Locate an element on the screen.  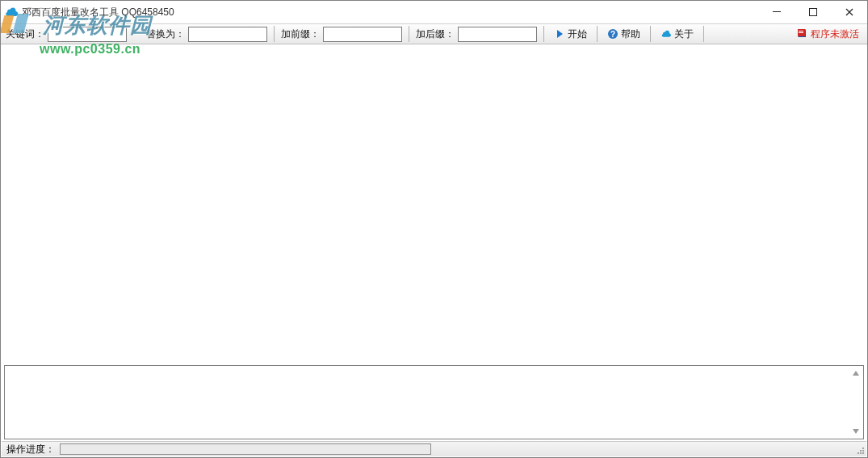
help-button: ? 帮助 is located at coordinates (623, 34).